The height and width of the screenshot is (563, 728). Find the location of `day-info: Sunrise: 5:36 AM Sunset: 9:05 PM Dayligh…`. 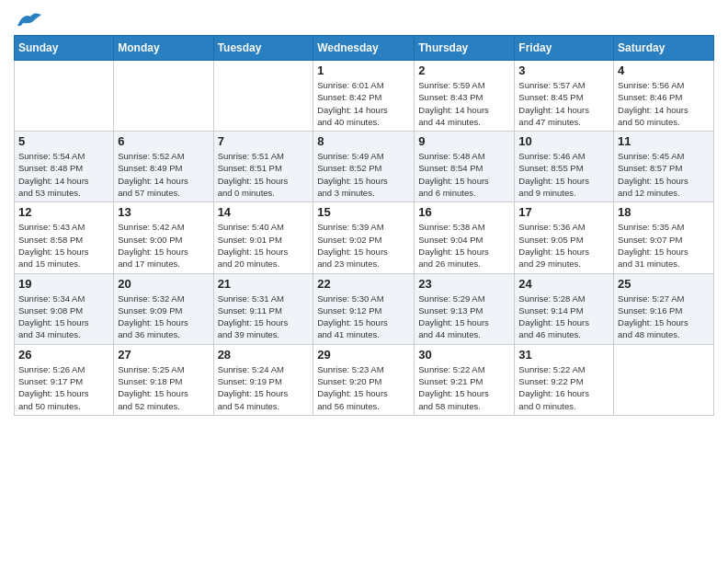

day-info: Sunrise: 5:36 AM Sunset: 9:05 PM Dayligh… is located at coordinates (564, 245).